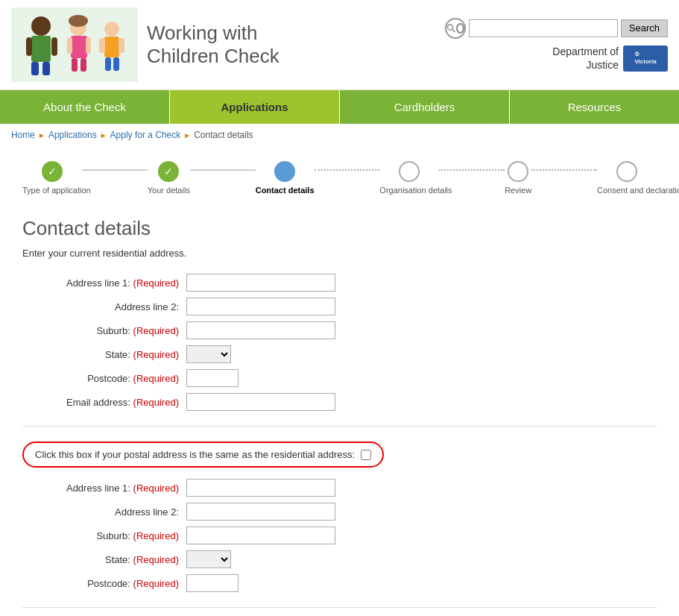 This screenshot has height=616, width=679. I want to click on required-badge-email: (Required), so click(157, 403).